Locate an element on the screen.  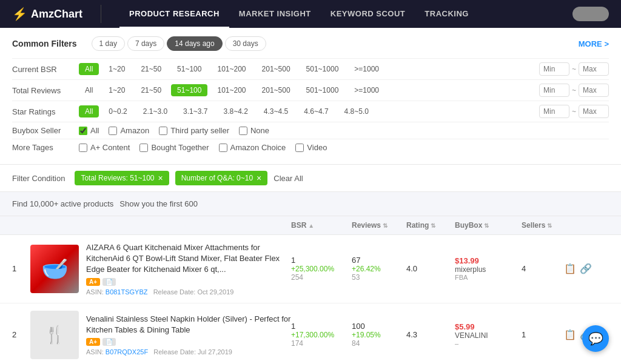
row1-seller: mixerplus is located at coordinates (488, 270).